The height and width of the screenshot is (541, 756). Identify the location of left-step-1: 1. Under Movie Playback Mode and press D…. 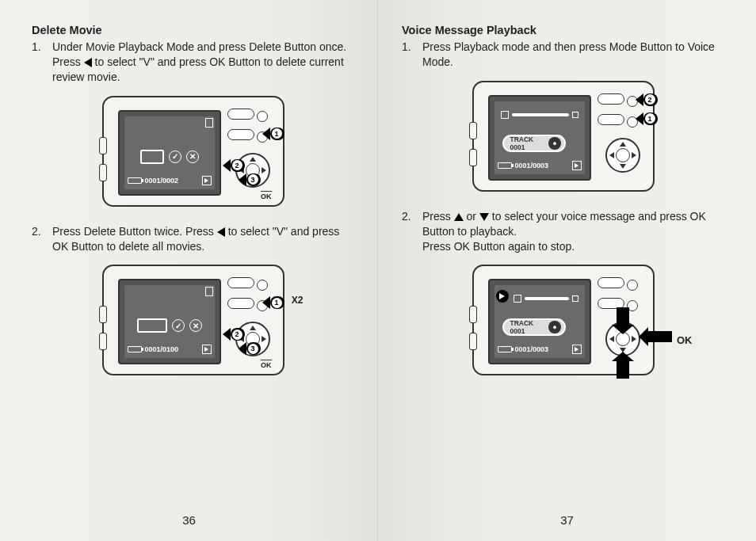
(193, 62).